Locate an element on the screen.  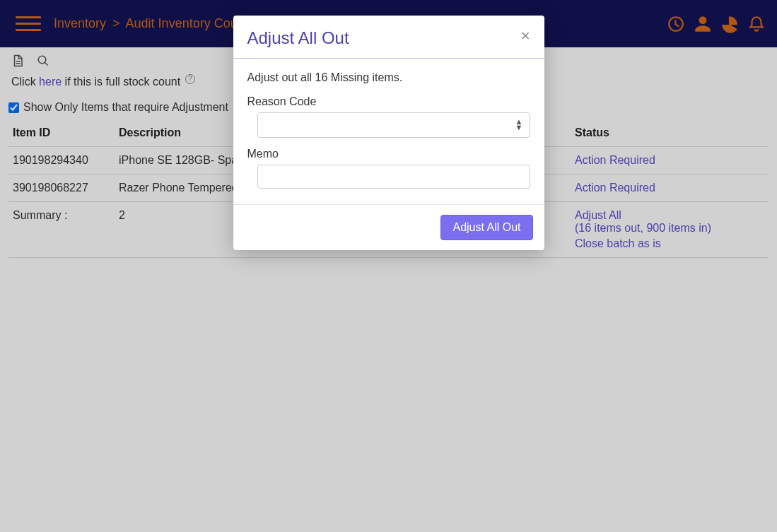
reason-code-select is located at coordinates (394, 125).